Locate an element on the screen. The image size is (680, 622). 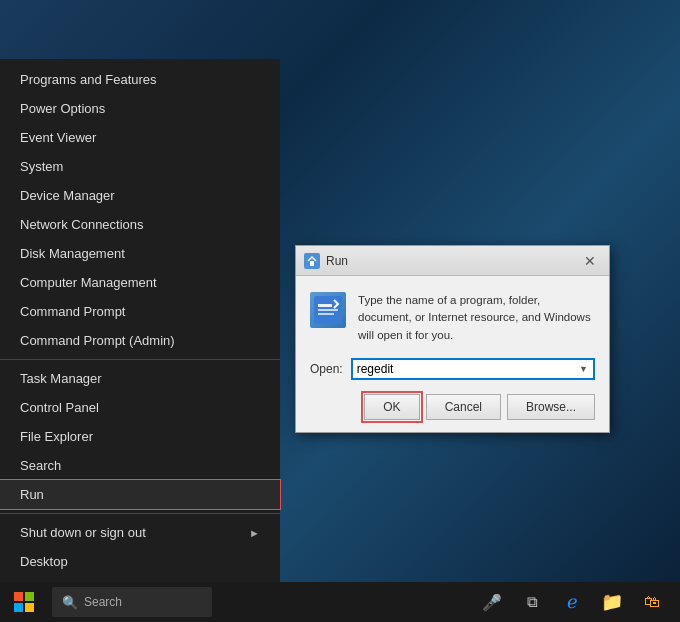
menu-item-search: Search is located at coordinates (140, 466).